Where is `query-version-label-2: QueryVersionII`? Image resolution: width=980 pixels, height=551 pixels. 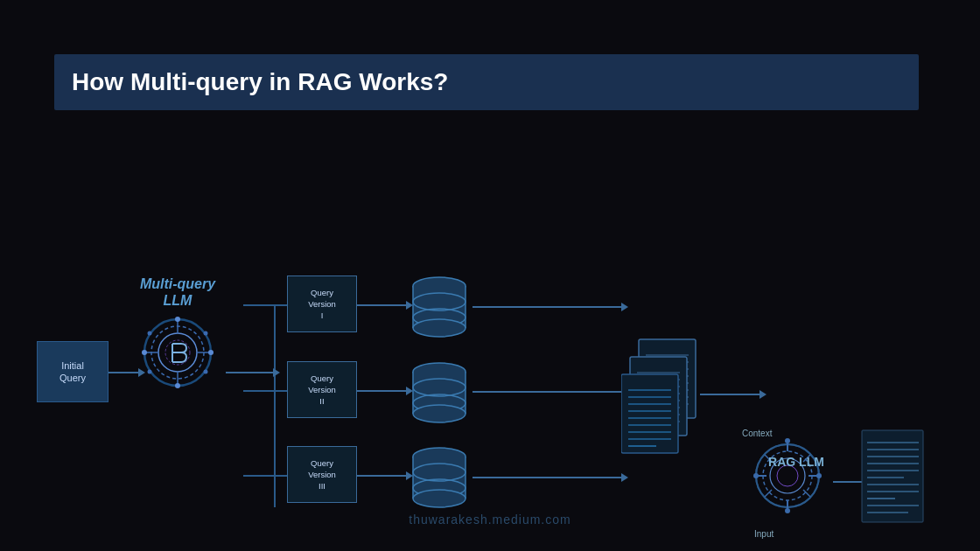 query-version-label-2: QueryVersionII is located at coordinates (322, 390).